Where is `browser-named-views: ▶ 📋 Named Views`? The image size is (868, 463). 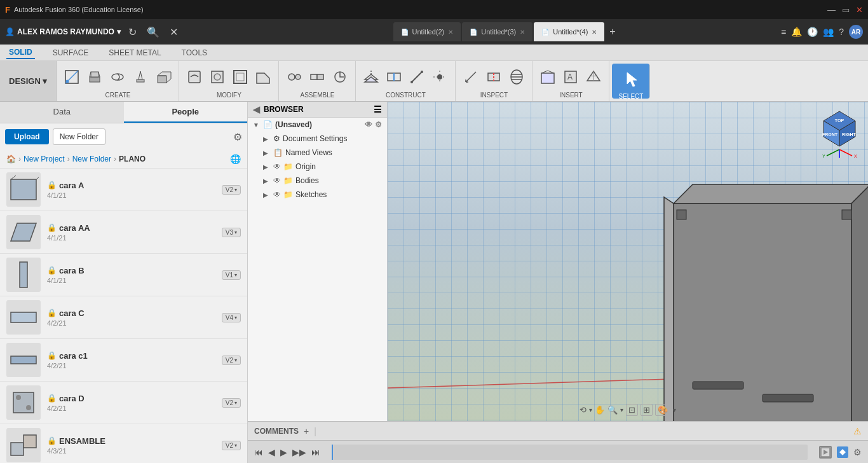
browser-named-views: ▶ 📋 Named Views is located at coordinates (318, 153).